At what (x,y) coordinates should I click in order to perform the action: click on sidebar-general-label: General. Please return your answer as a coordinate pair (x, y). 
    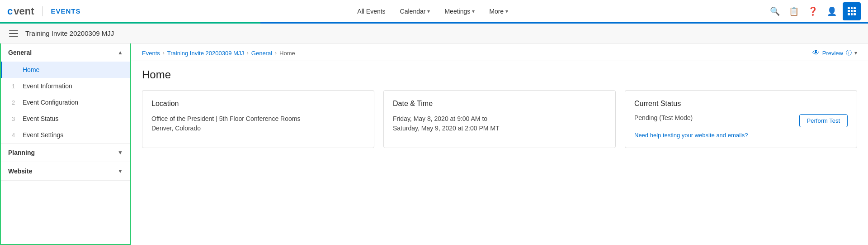
    Looking at the image, I should click on (20, 53).